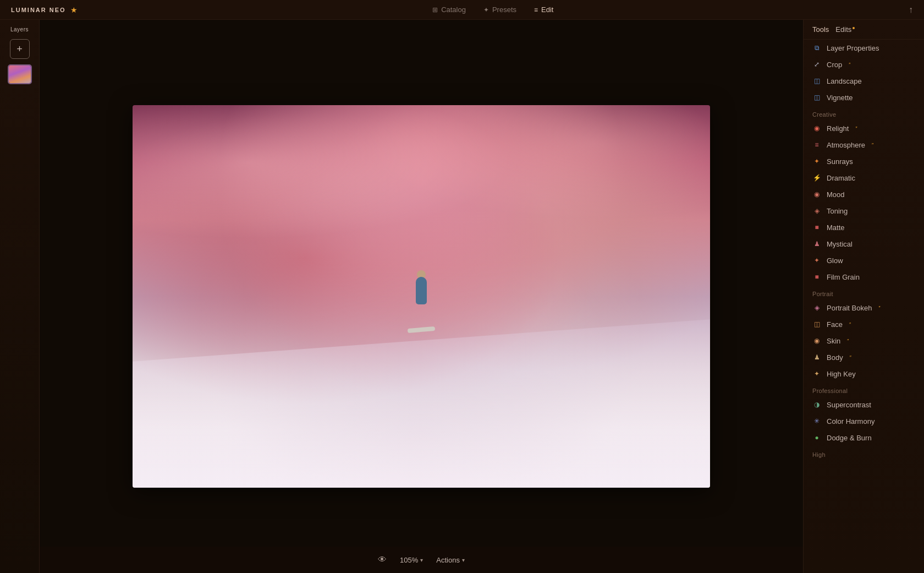 This screenshot has height=573, width=924. What do you see at coordinates (382, 560) in the screenshot?
I see `visibility-toggle: 👁` at bounding box center [382, 560].